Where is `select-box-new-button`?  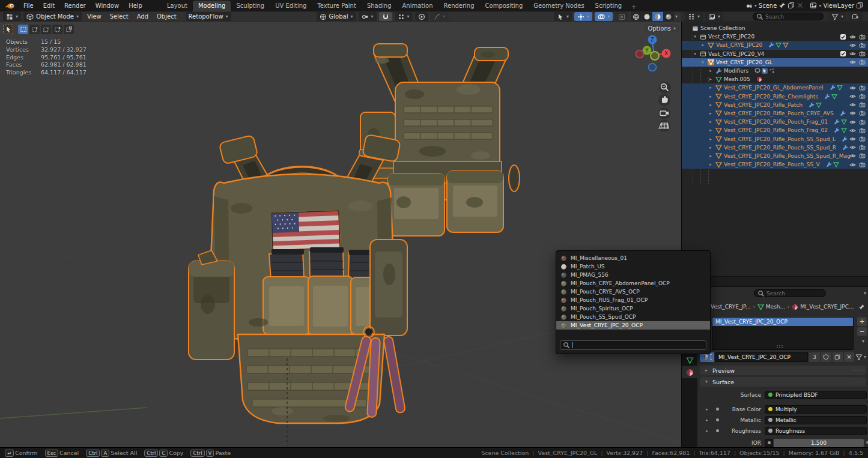
select-box-new-button is located at coordinates (23, 29).